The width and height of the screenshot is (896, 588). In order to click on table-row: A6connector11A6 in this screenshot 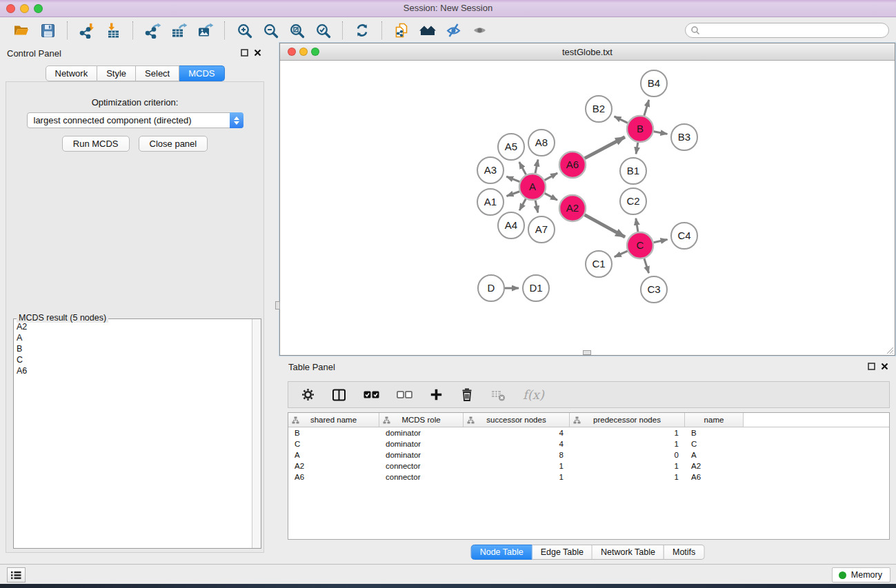, I will do `click(589, 477)`.